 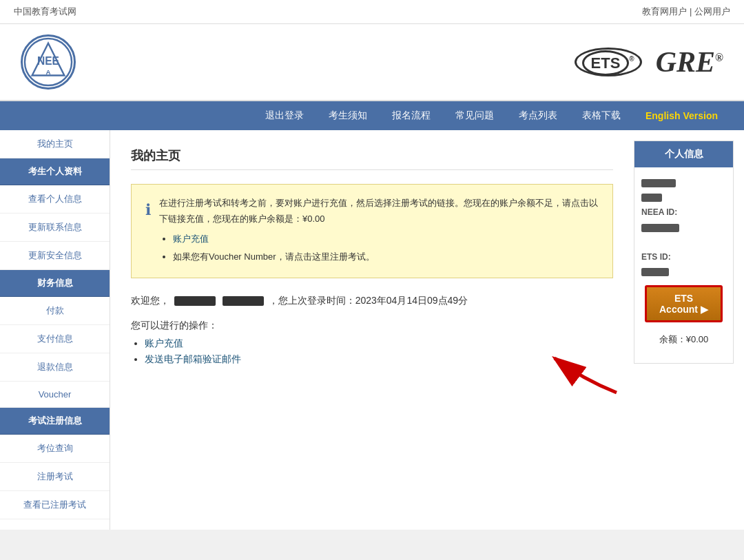 What do you see at coordinates (649, 62) in the screenshot?
I see `partner-logos: ETS® GRE®` at bounding box center [649, 62].